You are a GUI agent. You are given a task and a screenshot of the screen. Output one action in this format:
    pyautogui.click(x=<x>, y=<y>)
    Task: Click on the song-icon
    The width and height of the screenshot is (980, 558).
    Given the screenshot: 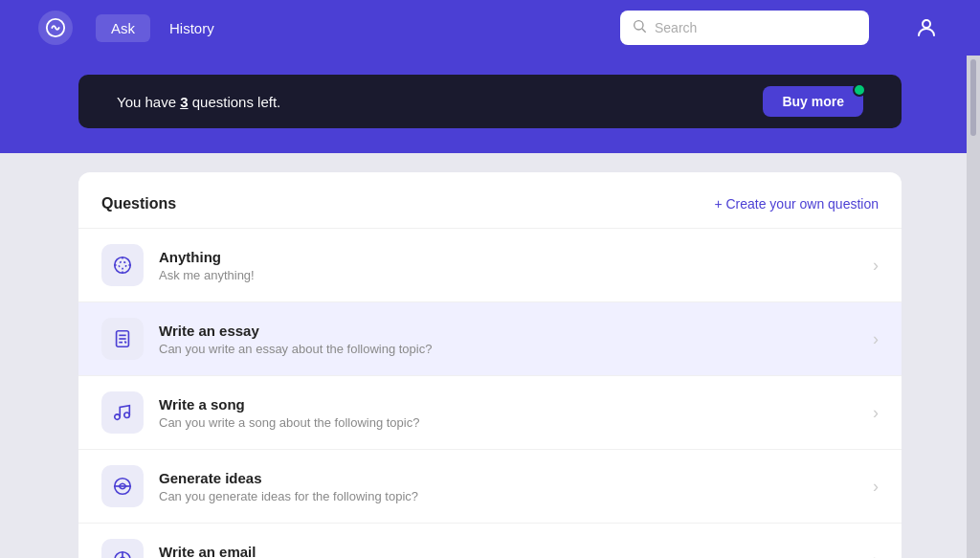 What is the action you would take?
    pyautogui.click(x=122, y=413)
    